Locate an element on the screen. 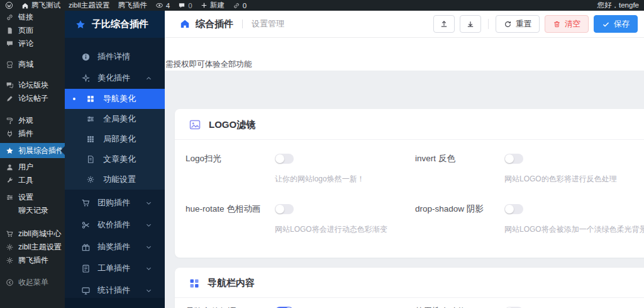  plugin-menu-ticket: 工单插件 is located at coordinates (114, 268).